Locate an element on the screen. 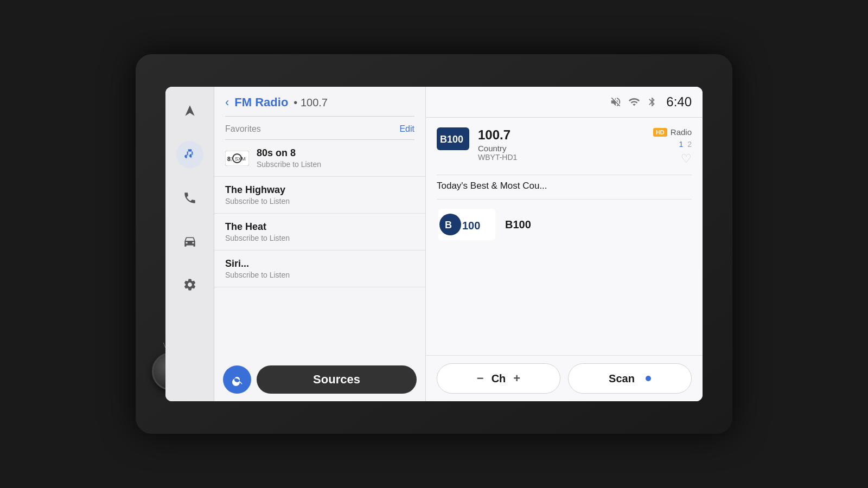  hd-label: Radio is located at coordinates (681, 132).